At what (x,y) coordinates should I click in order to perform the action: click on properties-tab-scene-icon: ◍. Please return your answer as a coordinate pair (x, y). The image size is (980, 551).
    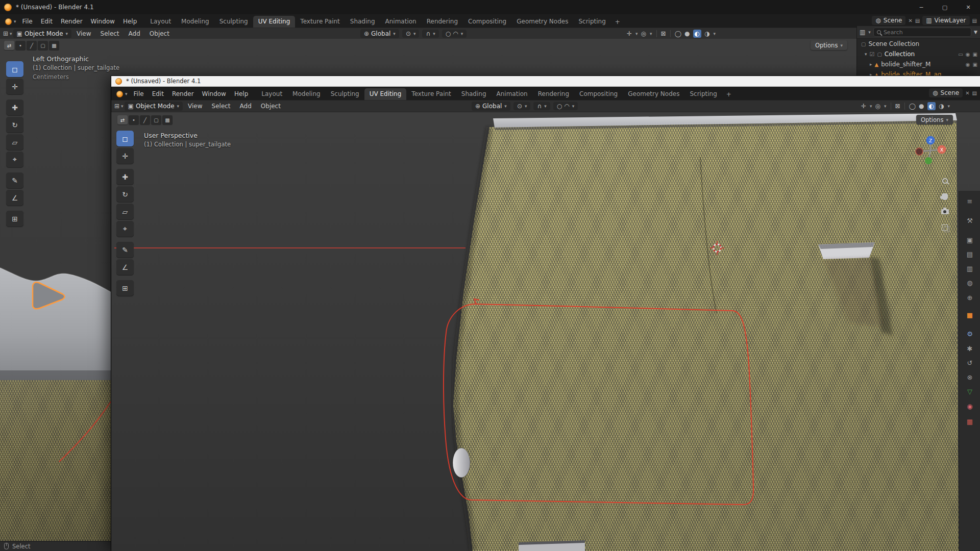
    Looking at the image, I should click on (970, 283).